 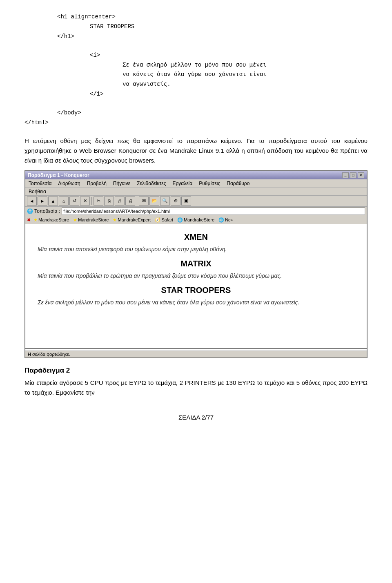 I want to click on browser-statusbar: Η σελίδα φορτώθηκε., so click(x=196, y=354).